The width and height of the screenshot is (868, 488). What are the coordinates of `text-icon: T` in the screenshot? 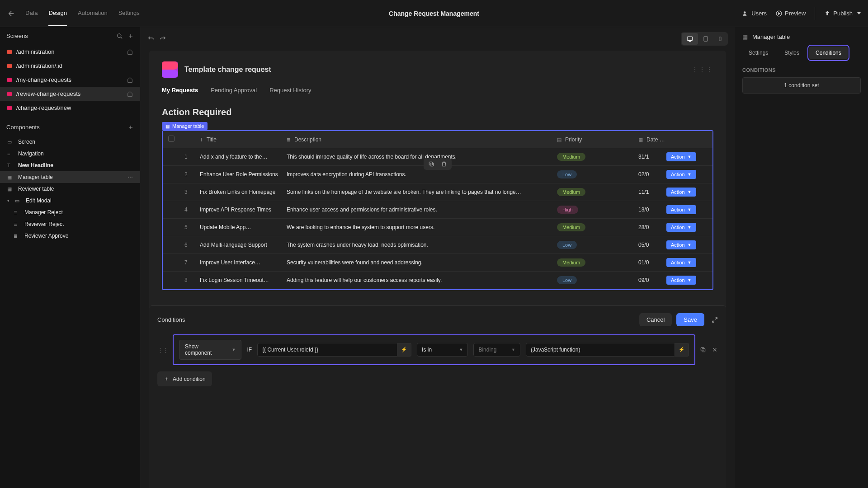 It's located at (202, 140).